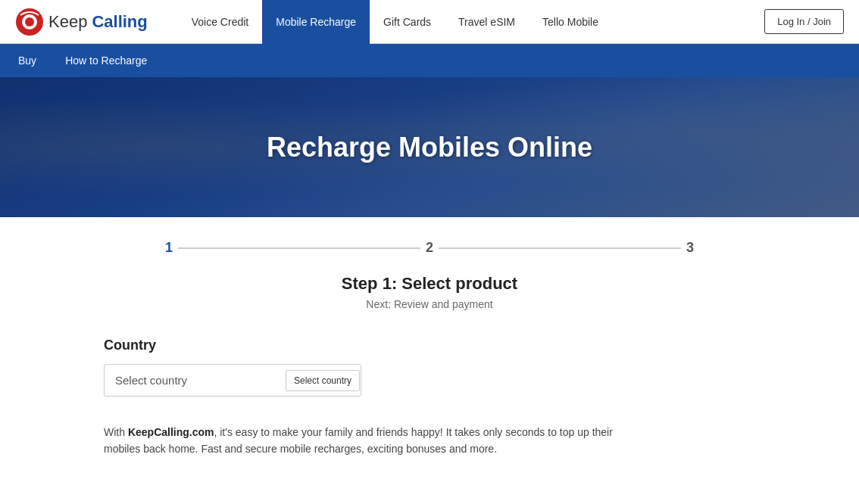 The height and width of the screenshot is (504, 859). What do you see at coordinates (369, 440) in the screenshot?
I see `description: With KeepCalling.com, it's easy to make …` at bounding box center [369, 440].